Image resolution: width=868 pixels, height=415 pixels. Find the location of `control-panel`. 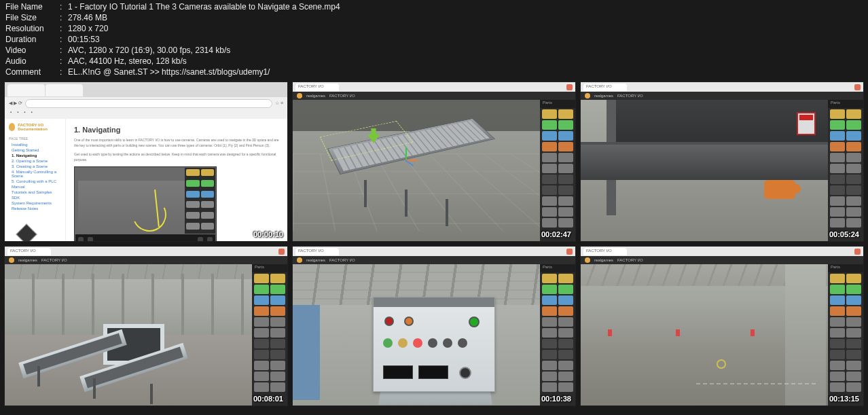

control-panel is located at coordinates (434, 344).